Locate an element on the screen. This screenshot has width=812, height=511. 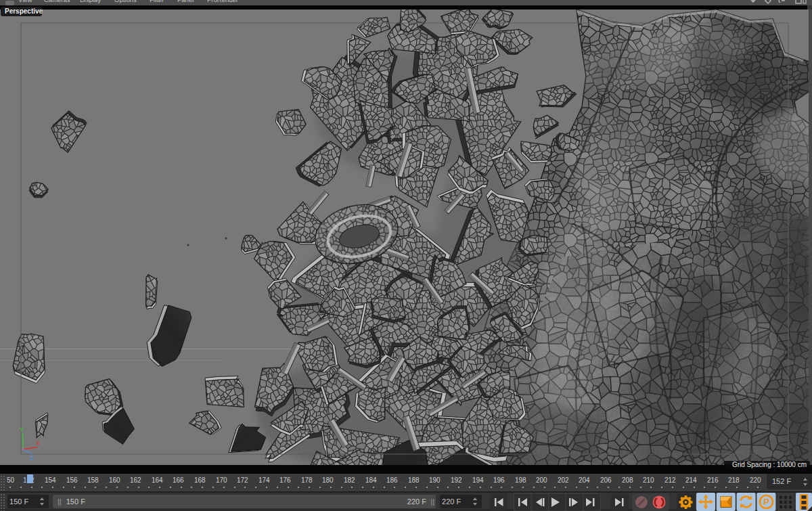
svg-text: Z is located at coordinates (32, 458).